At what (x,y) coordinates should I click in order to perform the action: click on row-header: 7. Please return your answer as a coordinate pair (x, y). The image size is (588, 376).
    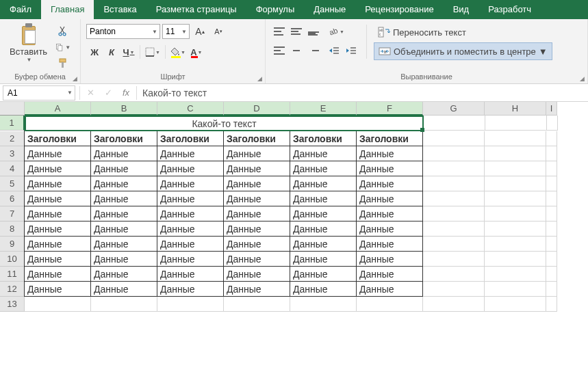
    Looking at the image, I should click on (12, 214).